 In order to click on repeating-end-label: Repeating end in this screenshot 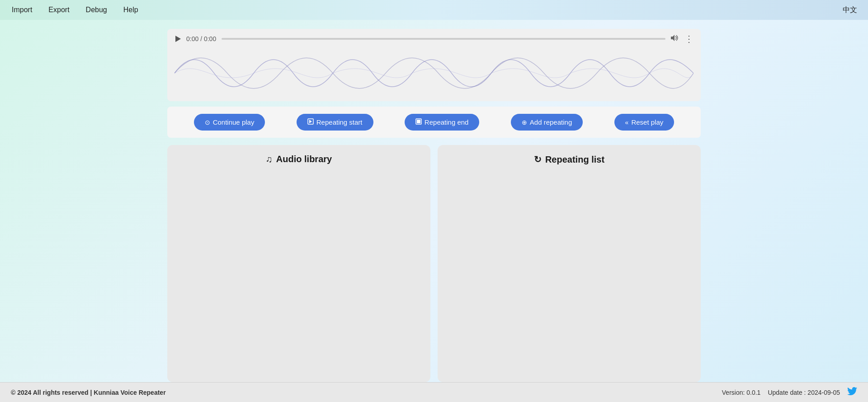, I will do `click(447, 122)`.